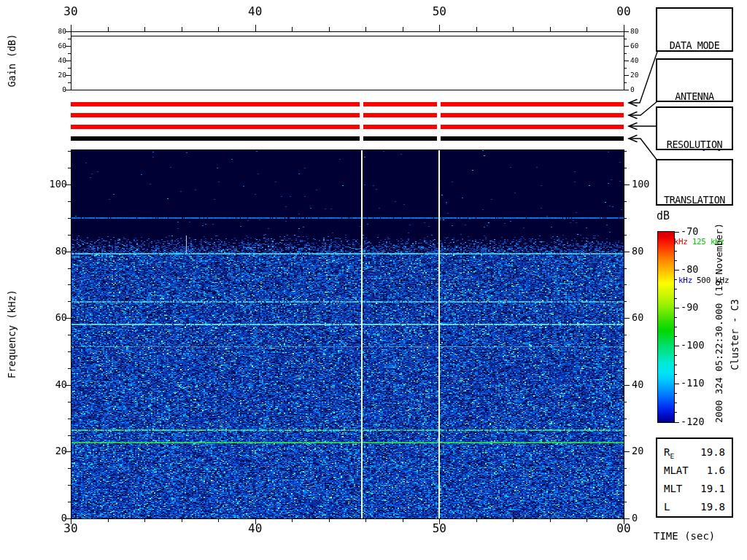 Image resolution: width=747 pixels, height=560 pixels. I want to click on translation-box: TRANSLATION 0 kHz125 kHz 250 kHz500 kHz, so click(694, 182).